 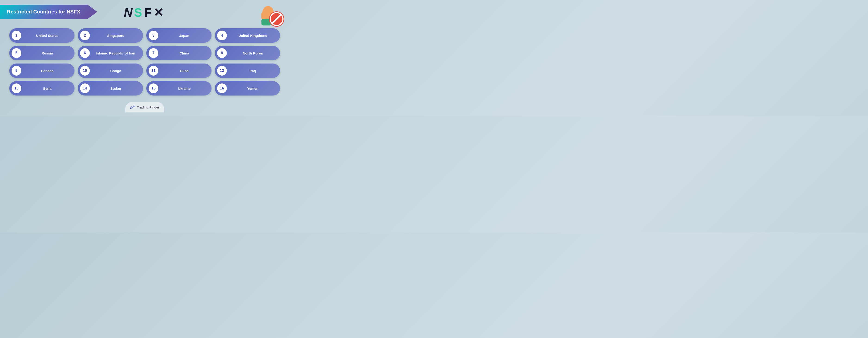 I want to click on country-item: 13Syria, so click(x=42, y=88).